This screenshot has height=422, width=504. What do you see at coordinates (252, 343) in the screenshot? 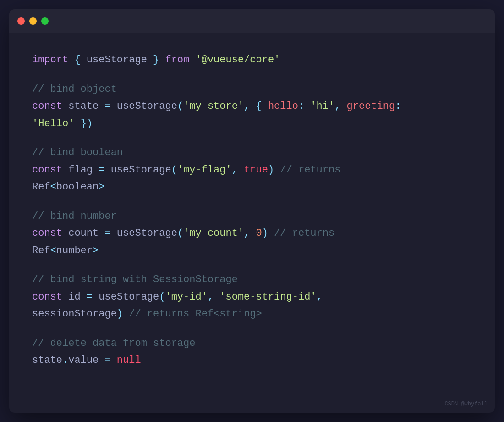
I see `comment-delete: // delete data from storage` at bounding box center [252, 343].